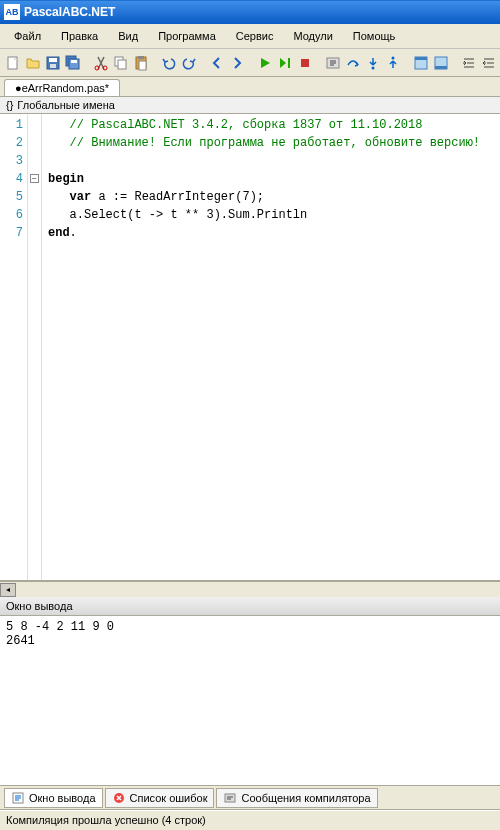 The image size is (500, 830). I want to click on open-file-button, so click(33, 63).